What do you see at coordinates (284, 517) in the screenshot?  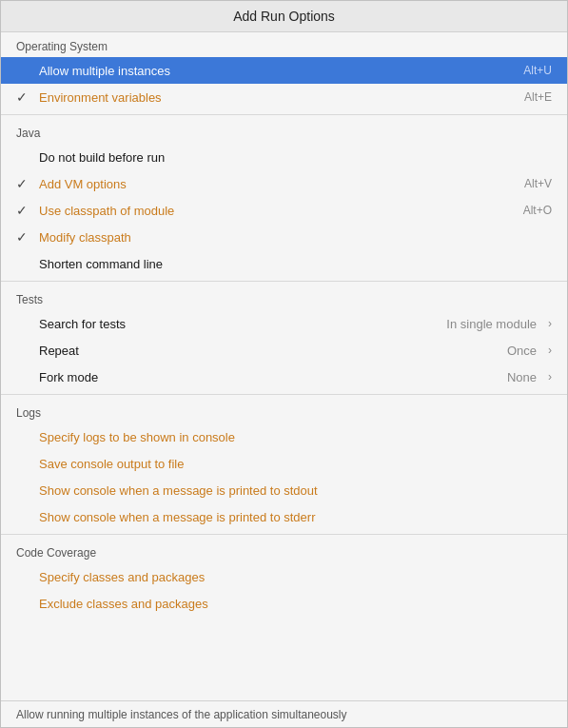 I see `menu-item-show-console-stderr: Show console when a message is printed t…` at bounding box center [284, 517].